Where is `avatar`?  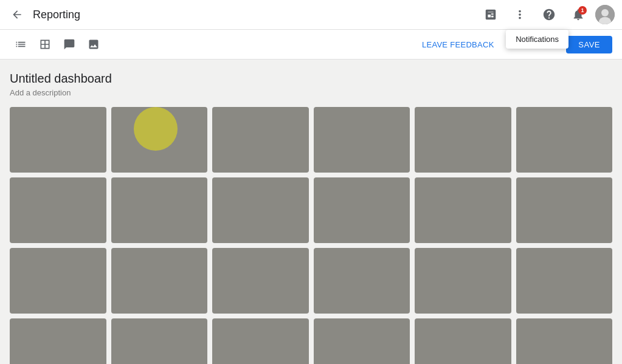 avatar is located at coordinates (605, 15).